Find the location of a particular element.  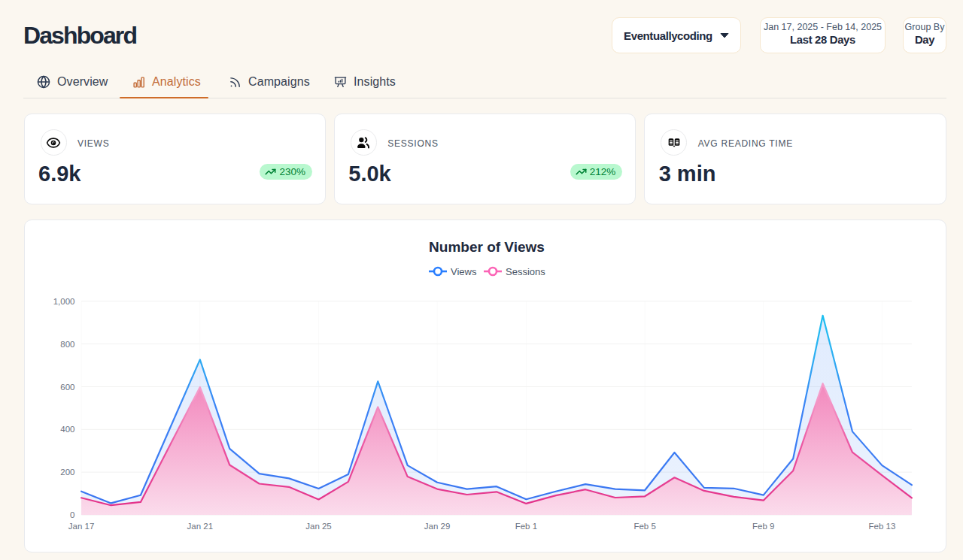

svg-text: Views is located at coordinates (463, 272).